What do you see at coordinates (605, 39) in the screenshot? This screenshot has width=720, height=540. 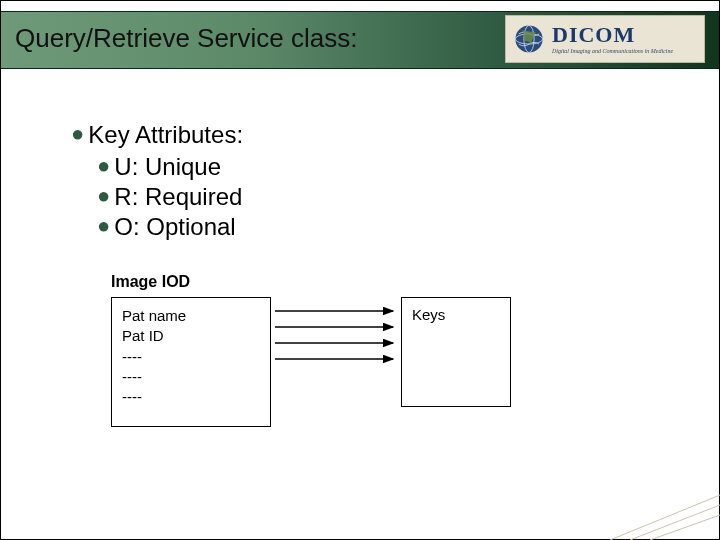 I see `dicom-logo: DICOM Digital Imaging and Communications…` at bounding box center [605, 39].